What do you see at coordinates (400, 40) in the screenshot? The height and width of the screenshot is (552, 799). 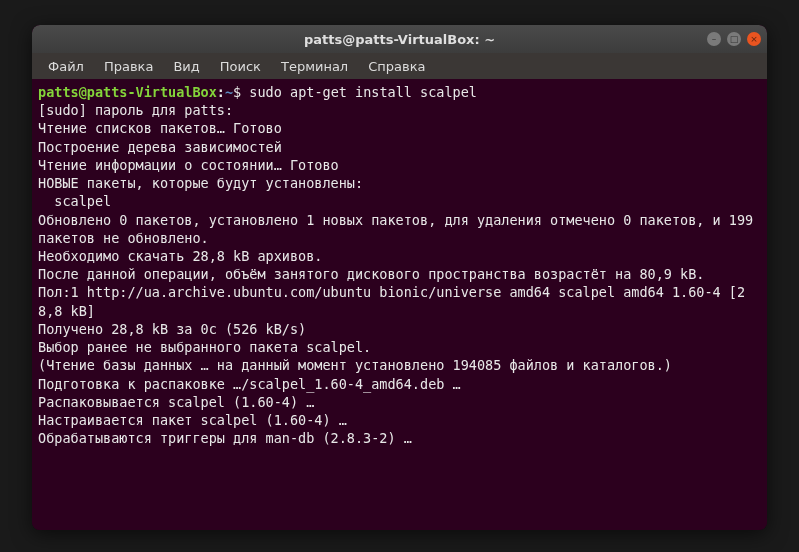 I see `window-title: patts@patts-VirtualBox: ~` at bounding box center [400, 40].